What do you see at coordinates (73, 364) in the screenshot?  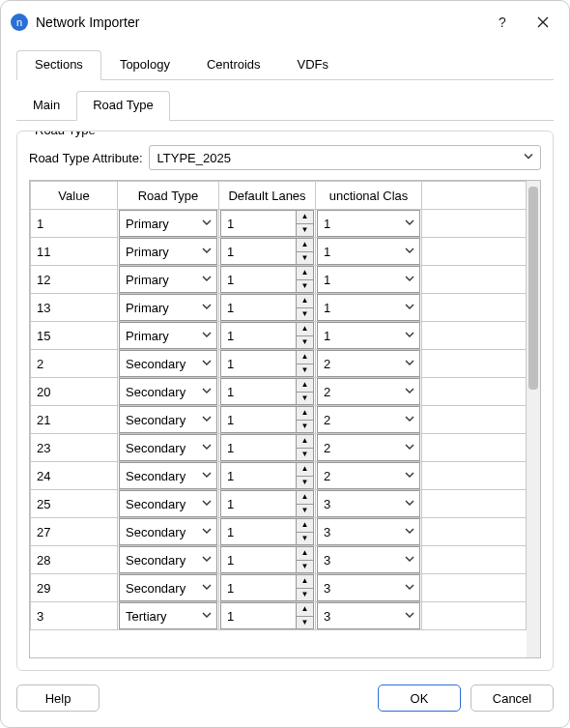 I see `value-cell: 2` at bounding box center [73, 364].